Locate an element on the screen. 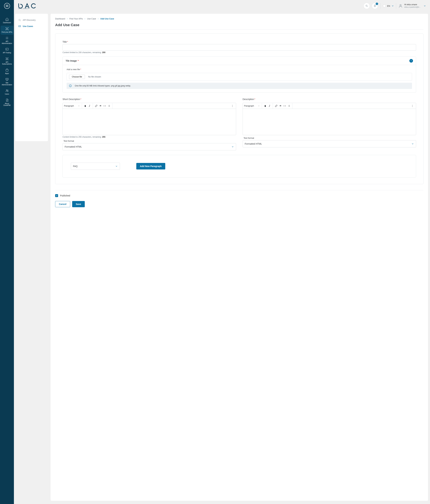  language-selector: EN is located at coordinates (388, 6).